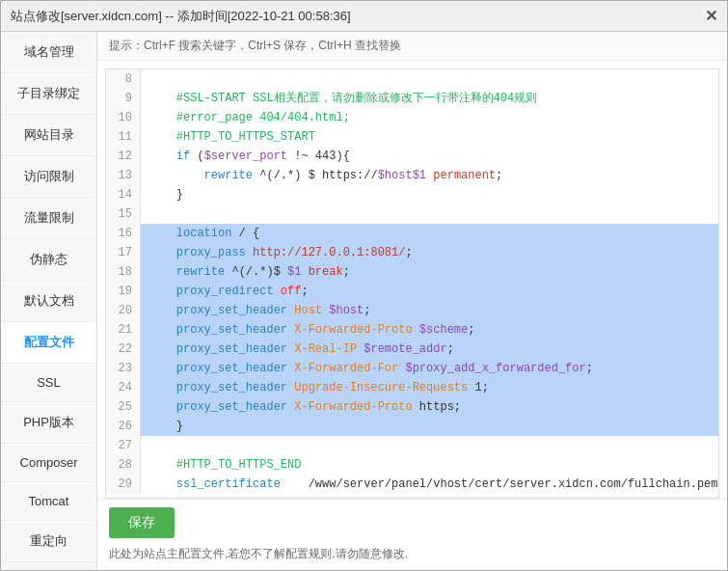 The height and width of the screenshot is (571, 728). Describe the element at coordinates (48, 566) in the screenshot. I see `sidebar-item-反向代理: 反向代理` at that location.